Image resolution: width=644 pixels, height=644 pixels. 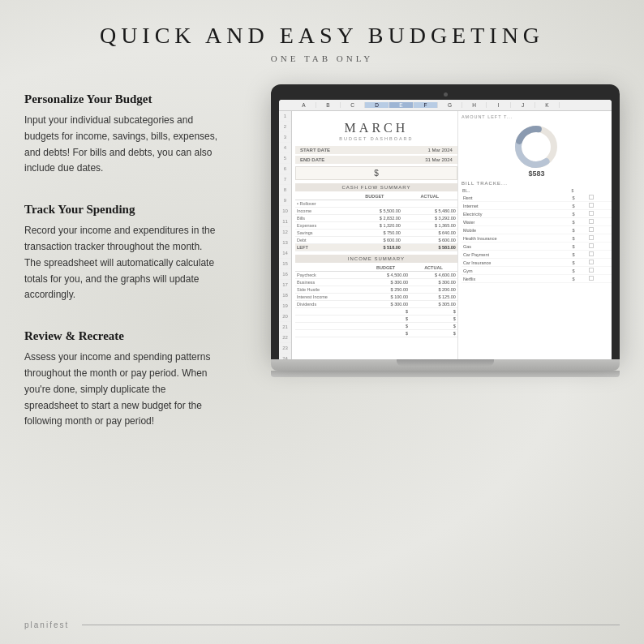 I want to click on bill-tracker-header: BILL TRACKE..., so click(x=537, y=183).